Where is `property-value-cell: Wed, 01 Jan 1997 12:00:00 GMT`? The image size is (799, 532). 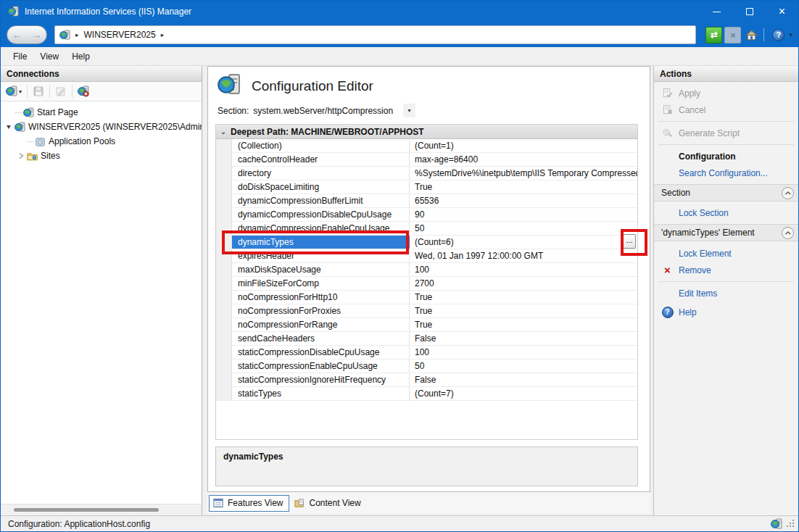
property-value-cell: Wed, 01 Jan 1997 12:00:00 GMT is located at coordinates (523, 256).